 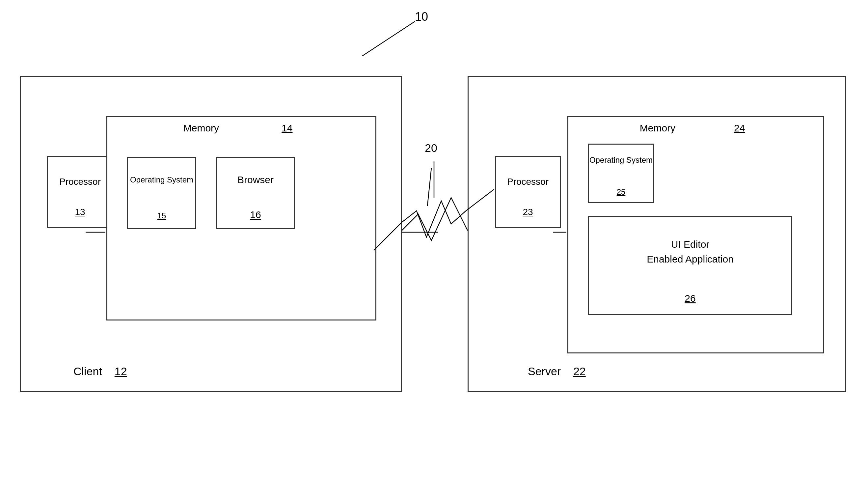 What do you see at coordinates (100, 372) in the screenshot?
I see `client-label: Client 12` at bounding box center [100, 372].